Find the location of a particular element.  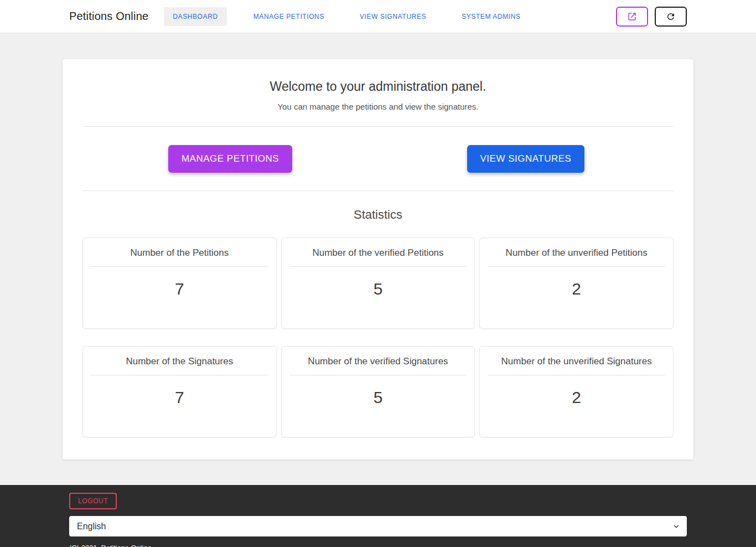

nav-item-manage-petitions: MANAGE PETITIONS is located at coordinates (289, 17).